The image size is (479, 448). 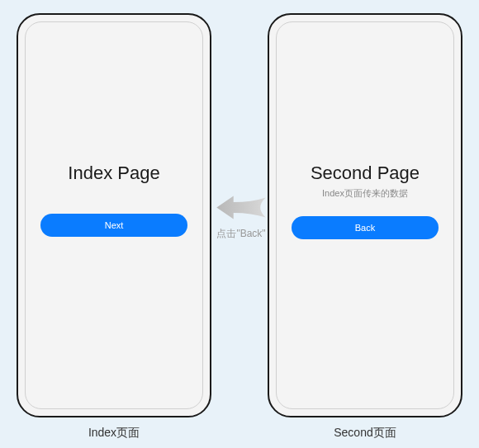 I want to click on navigation-arrow: 点击"Back", so click(x=241, y=216).